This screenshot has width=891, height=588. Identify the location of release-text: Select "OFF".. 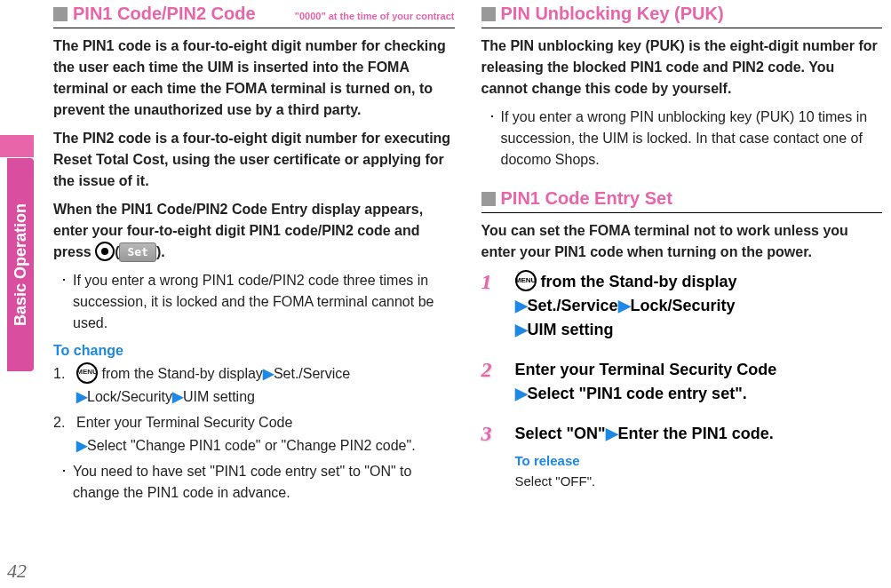
(699, 481).